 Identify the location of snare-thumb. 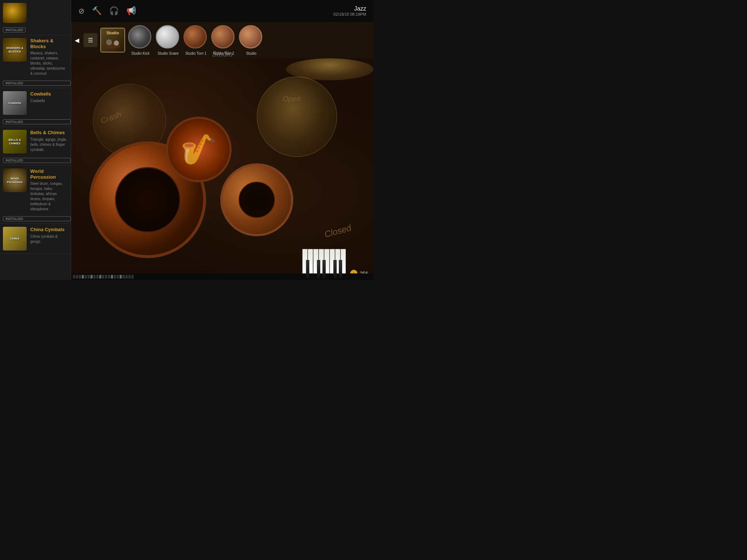
(168, 38).